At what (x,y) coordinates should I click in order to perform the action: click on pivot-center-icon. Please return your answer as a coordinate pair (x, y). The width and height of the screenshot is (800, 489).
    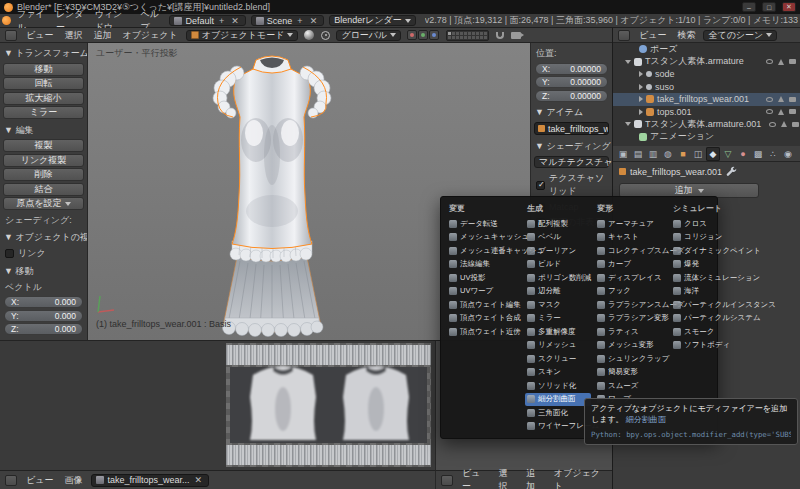
    Looking at the image, I should click on (326, 36).